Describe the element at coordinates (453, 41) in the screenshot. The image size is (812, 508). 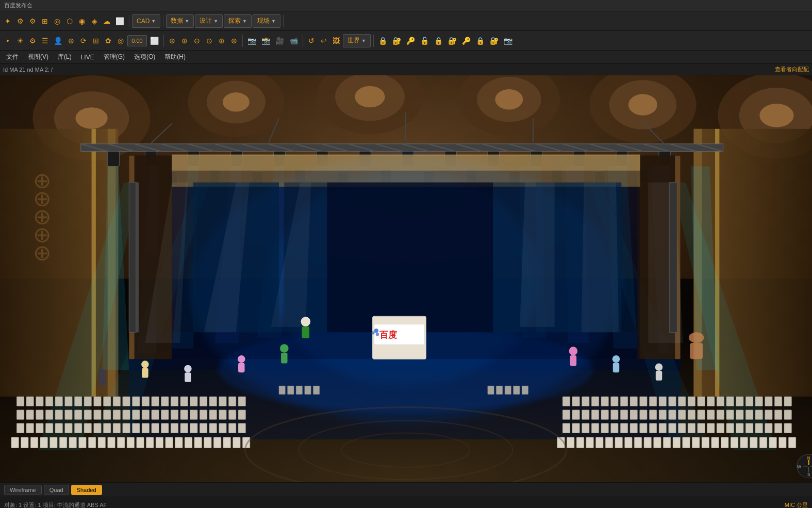
I see `tool-lock6: 🔐` at that location.